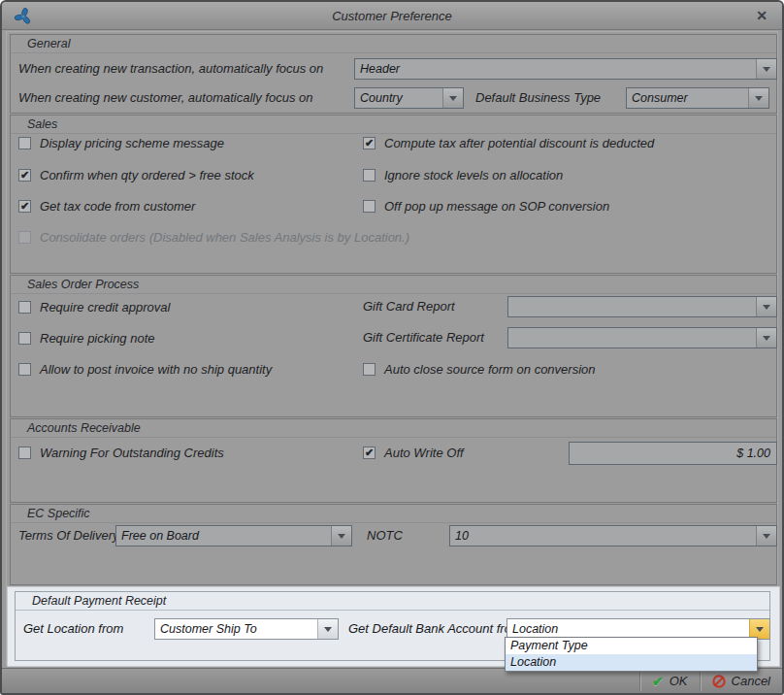 This screenshot has width=784, height=695. What do you see at coordinates (69, 536) in the screenshot?
I see `terms-of-delivery-label: Terms Of Delivery` at bounding box center [69, 536].